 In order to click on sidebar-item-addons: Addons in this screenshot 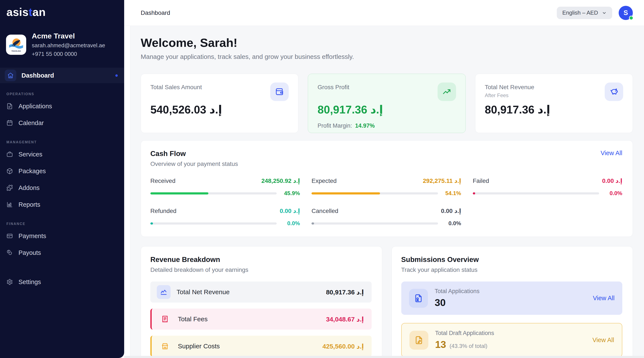, I will do `click(66, 188)`.